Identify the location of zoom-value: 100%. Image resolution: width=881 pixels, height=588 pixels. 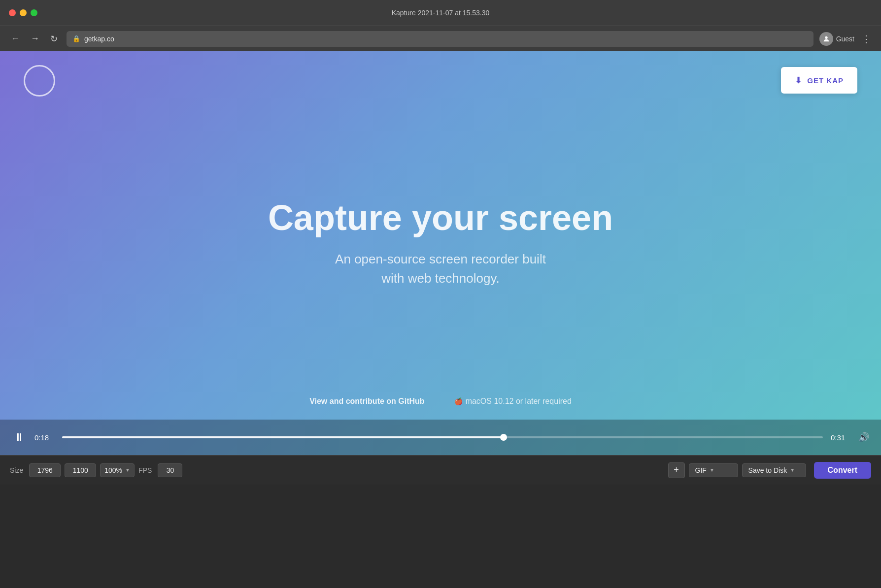
(113, 470).